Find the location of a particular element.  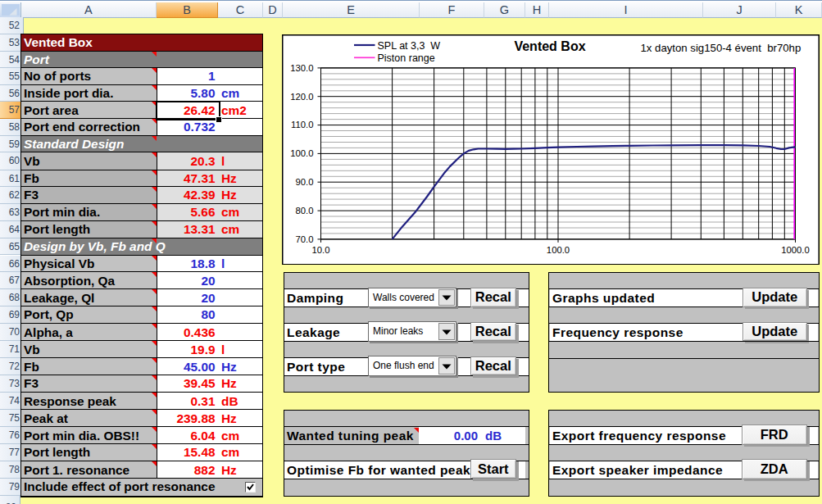

svg-text: 10.0 is located at coordinates (320, 249).